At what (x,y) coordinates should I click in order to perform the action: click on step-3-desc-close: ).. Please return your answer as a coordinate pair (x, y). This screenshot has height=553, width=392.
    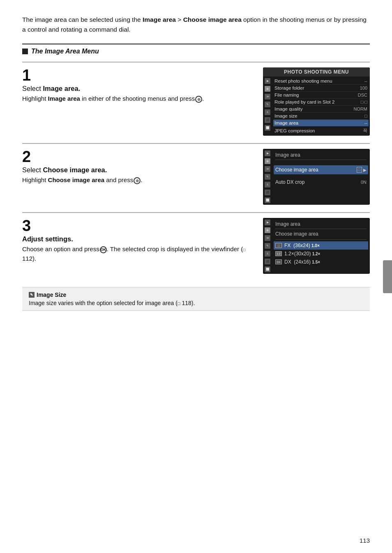
    Looking at the image, I should click on (35, 258).